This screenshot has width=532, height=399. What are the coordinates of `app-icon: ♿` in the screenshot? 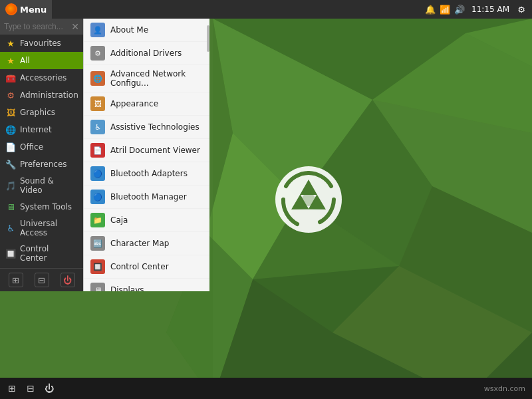 It's located at (98, 127).